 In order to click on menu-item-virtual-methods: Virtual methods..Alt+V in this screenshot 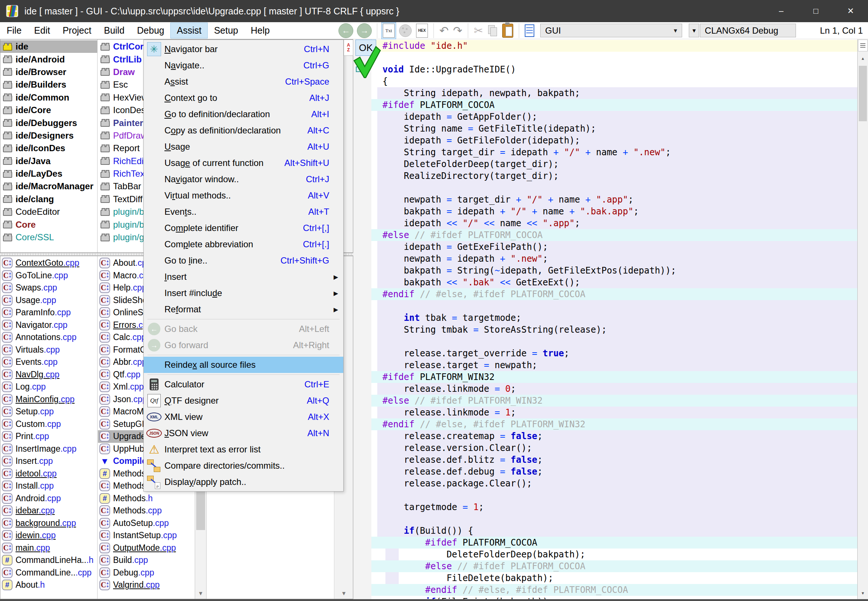, I will do `click(244, 196)`.